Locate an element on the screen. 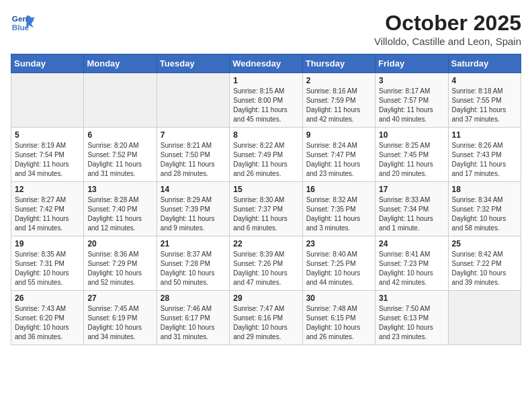 The width and height of the screenshot is (532, 411). day-number: 5 is located at coordinates (47, 135).